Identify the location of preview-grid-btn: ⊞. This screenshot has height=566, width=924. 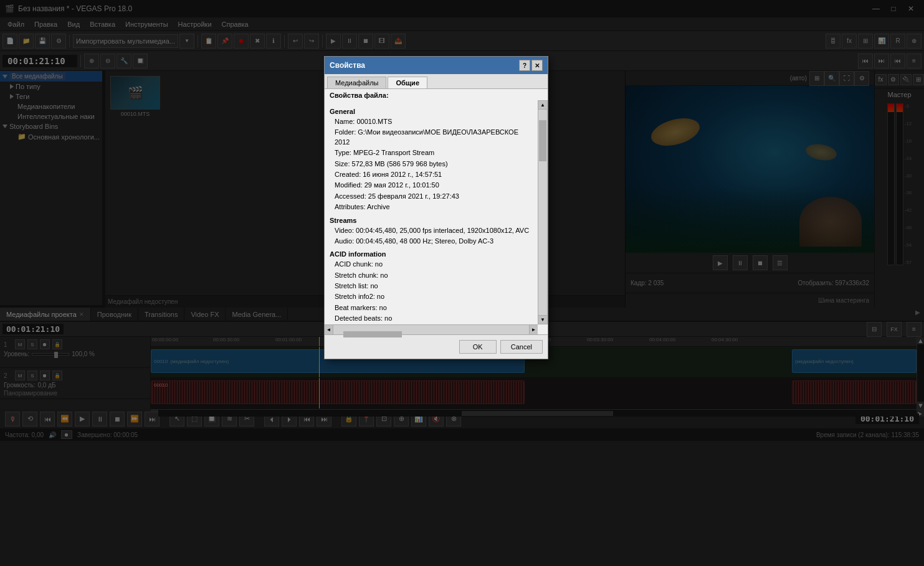
(817, 78).